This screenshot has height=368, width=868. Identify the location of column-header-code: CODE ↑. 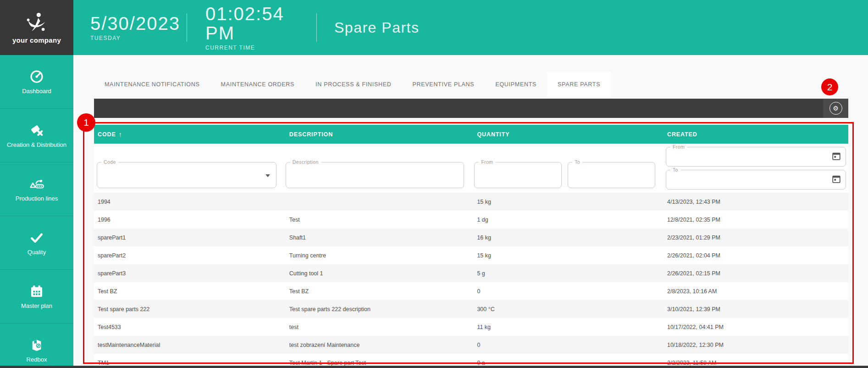
(190, 134).